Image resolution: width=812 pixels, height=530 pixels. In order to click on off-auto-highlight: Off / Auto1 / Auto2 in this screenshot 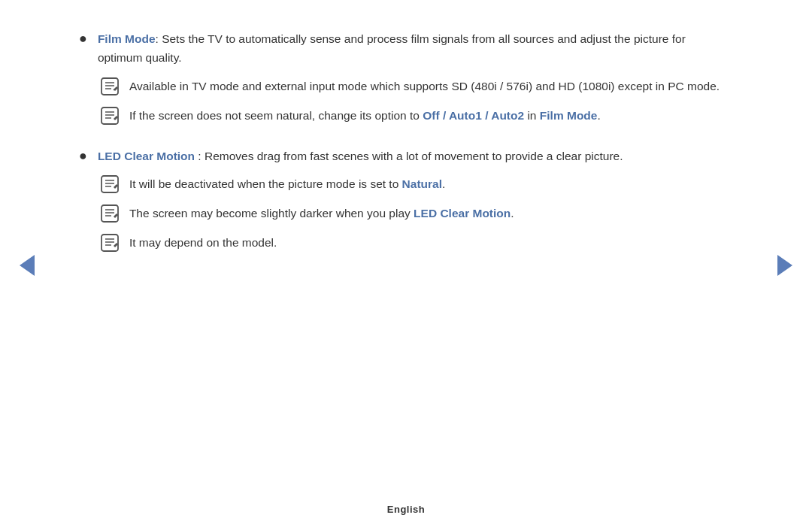, I will do `click(474, 116)`.